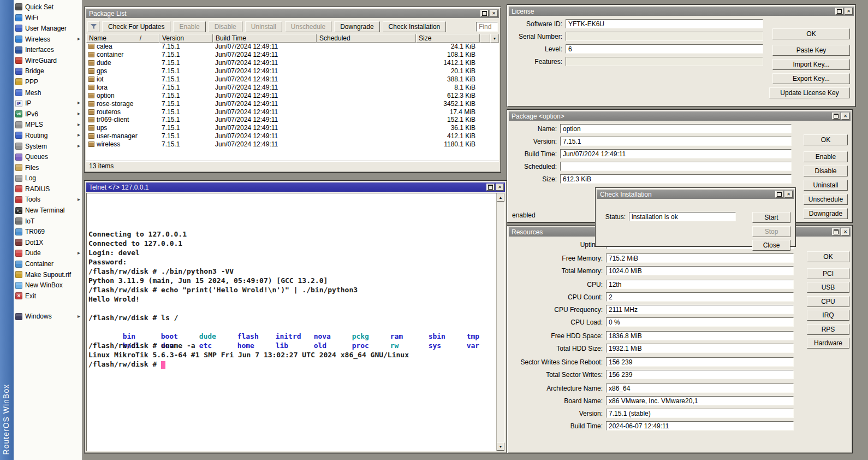  Describe the element at coordinates (501, 447) in the screenshot. I see `scroll-down-icon` at that location.